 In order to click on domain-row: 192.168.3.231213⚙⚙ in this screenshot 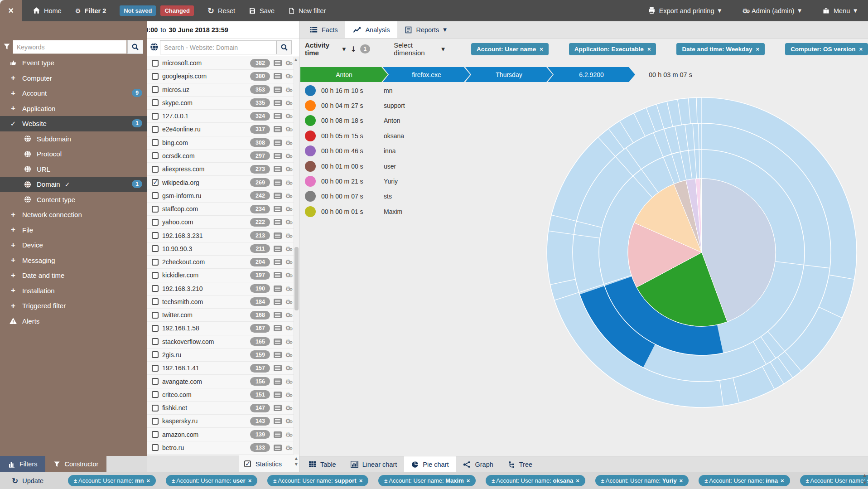, I will do `click(221, 236)`.